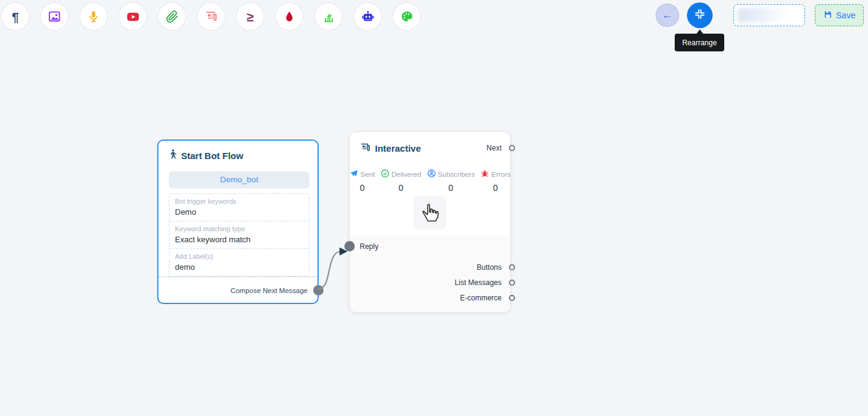 The height and width of the screenshot is (416, 868). What do you see at coordinates (839, 15) in the screenshot?
I see `save-button: Save` at bounding box center [839, 15].